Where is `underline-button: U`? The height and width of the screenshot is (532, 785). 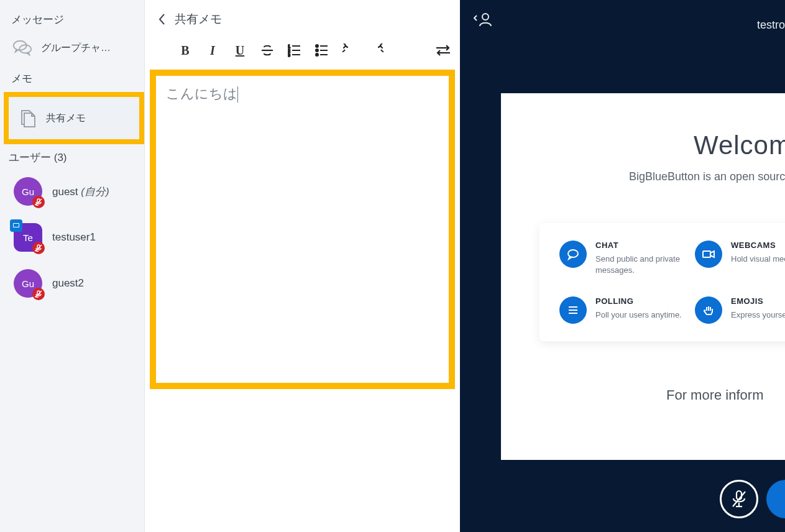
underline-button: U is located at coordinates (240, 50).